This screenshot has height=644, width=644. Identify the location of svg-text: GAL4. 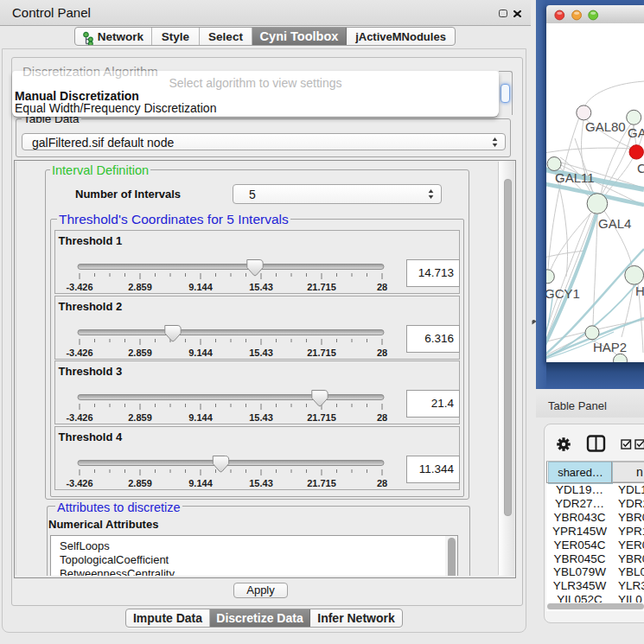
(615, 223).